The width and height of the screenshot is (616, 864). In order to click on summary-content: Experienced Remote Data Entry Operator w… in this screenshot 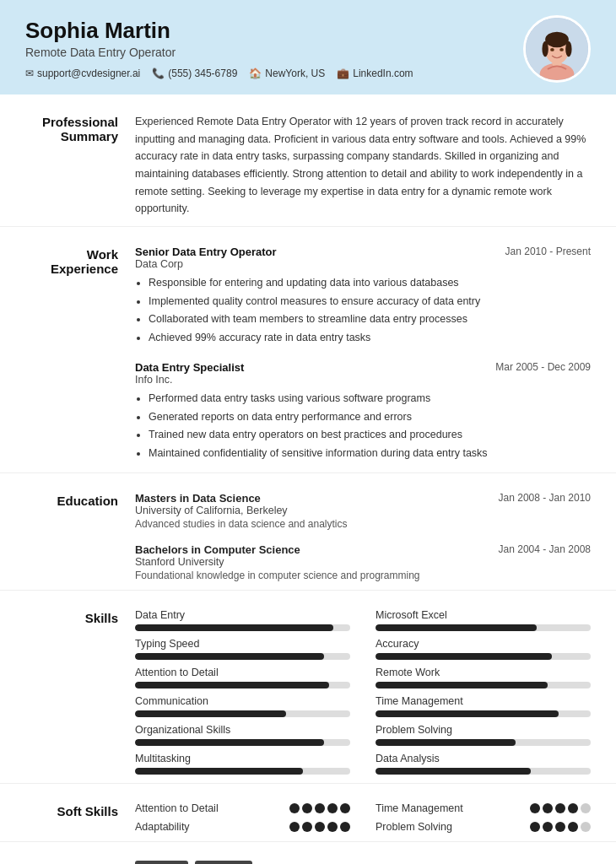, I will do `click(363, 165)`.